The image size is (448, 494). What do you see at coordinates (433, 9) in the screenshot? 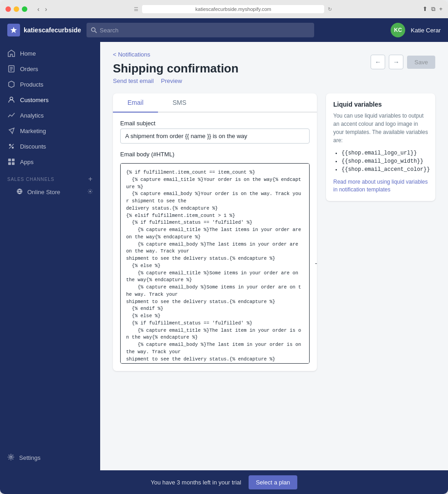
I see `new-tab-icon: ⧉` at bounding box center [433, 9].